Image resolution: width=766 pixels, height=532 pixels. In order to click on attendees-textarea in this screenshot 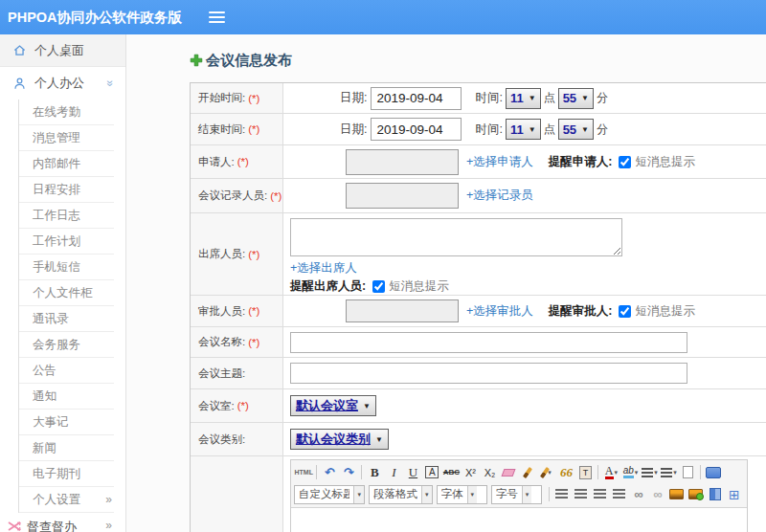, I will do `click(456, 237)`.